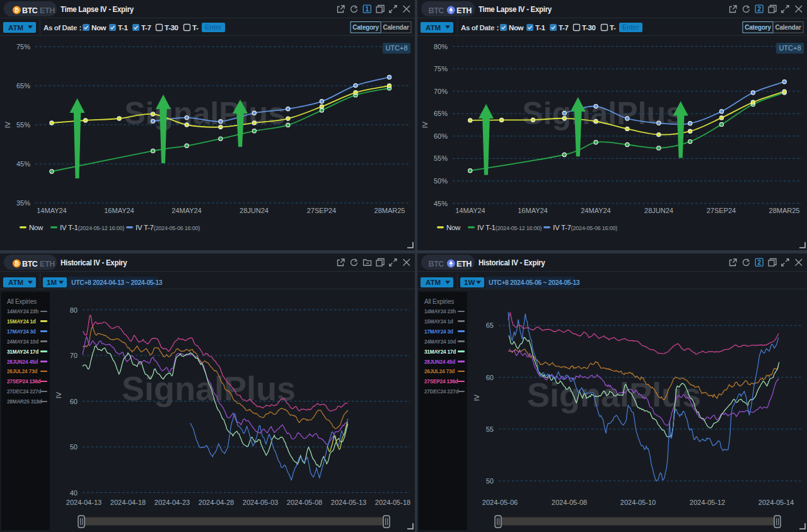  What do you see at coordinates (638, 502) in the screenshot?
I see `svg-text: 2024-05-10` at bounding box center [638, 502].